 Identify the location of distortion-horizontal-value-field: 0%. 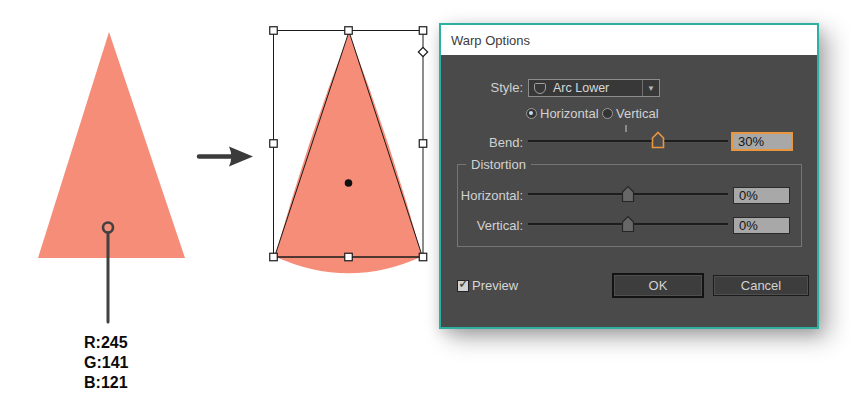
(762, 196).